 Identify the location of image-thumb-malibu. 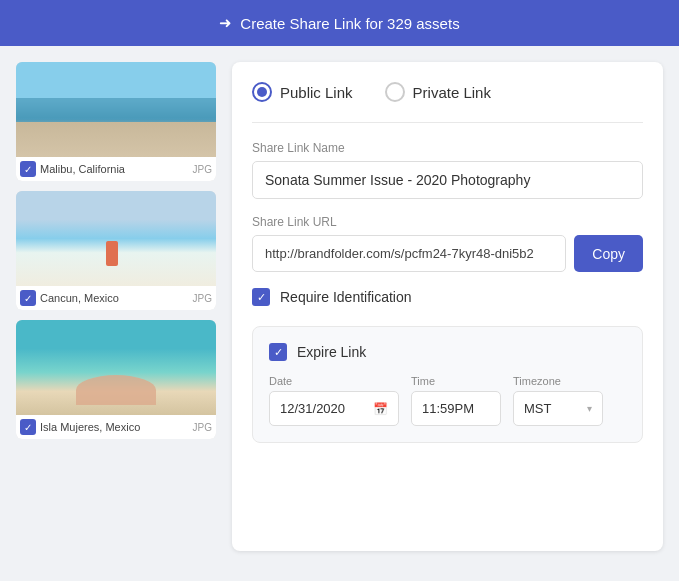
(116, 110).